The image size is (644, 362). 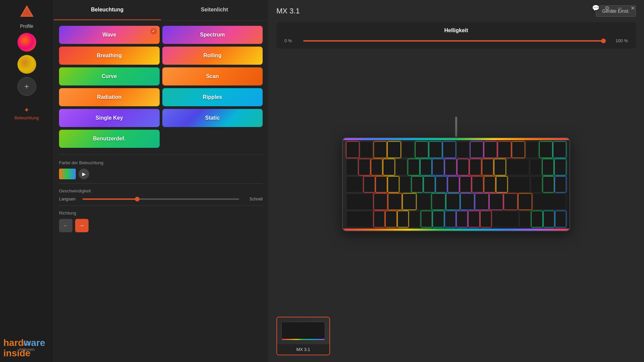 I want to click on key-n, so click(x=438, y=219).